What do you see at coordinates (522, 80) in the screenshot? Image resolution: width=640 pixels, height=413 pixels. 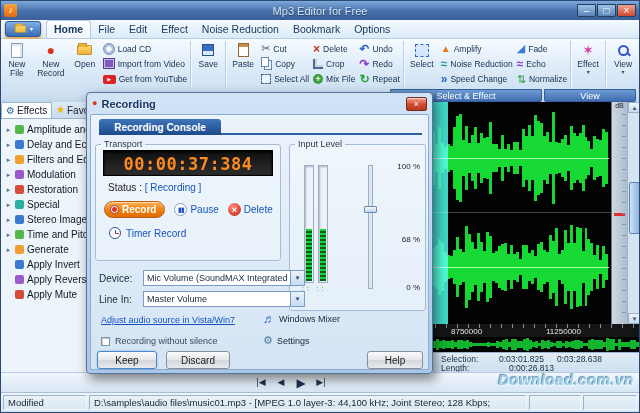 I see `normalize-icon: ⇅` at bounding box center [522, 80].